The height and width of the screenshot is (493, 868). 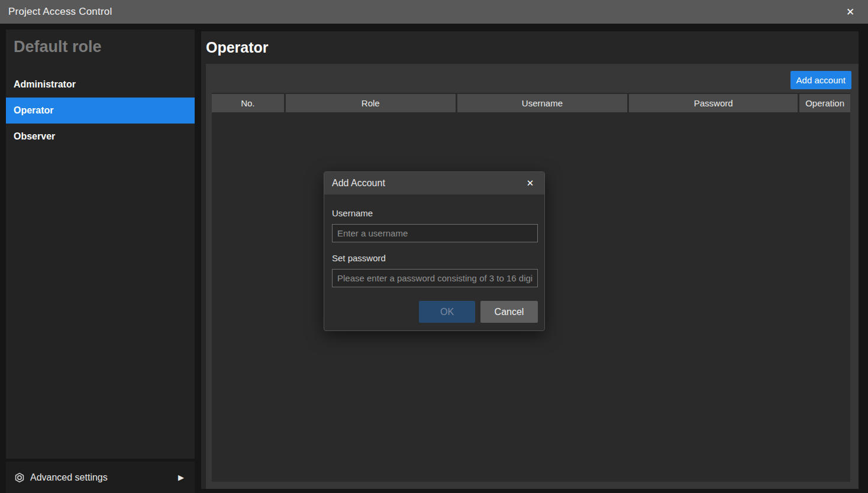 What do you see at coordinates (435, 233) in the screenshot?
I see `username-field` at bounding box center [435, 233].